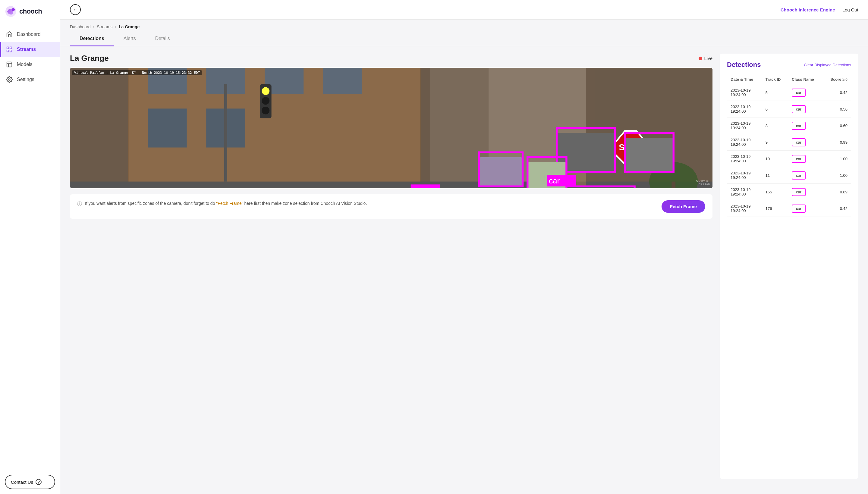 The height and width of the screenshot is (494, 868). Describe the element at coordinates (819, 10) in the screenshot. I see `header-right: Chooch Inference Engine Log Out` at that location.